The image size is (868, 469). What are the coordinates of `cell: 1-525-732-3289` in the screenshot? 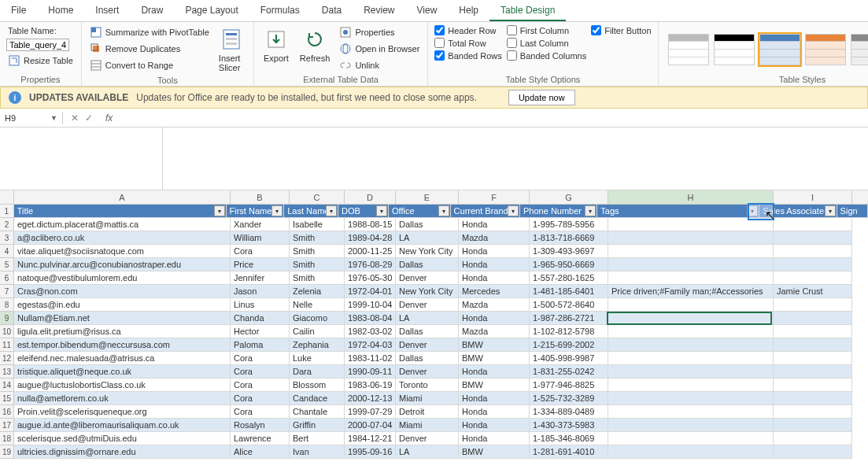 It's located at (569, 398).